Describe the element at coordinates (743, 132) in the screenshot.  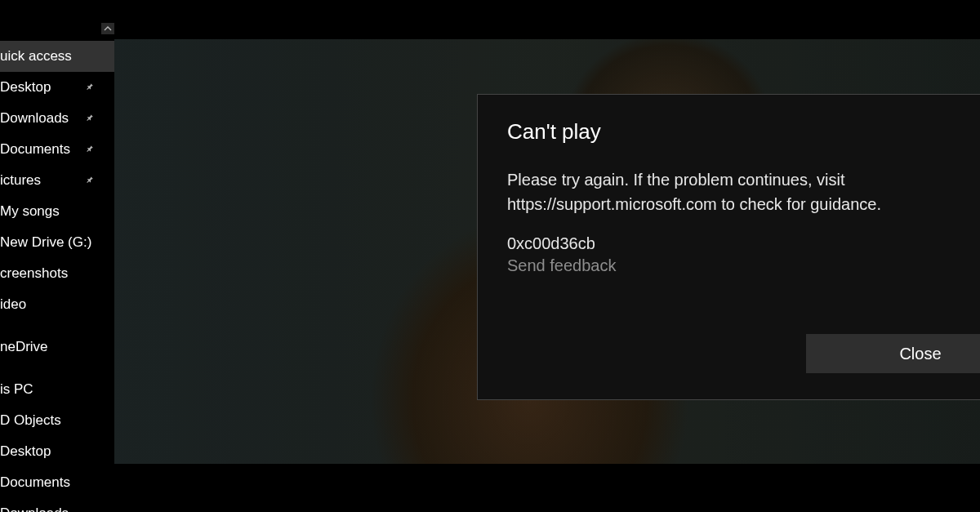
I see `dialog-title: Can't play` at that location.